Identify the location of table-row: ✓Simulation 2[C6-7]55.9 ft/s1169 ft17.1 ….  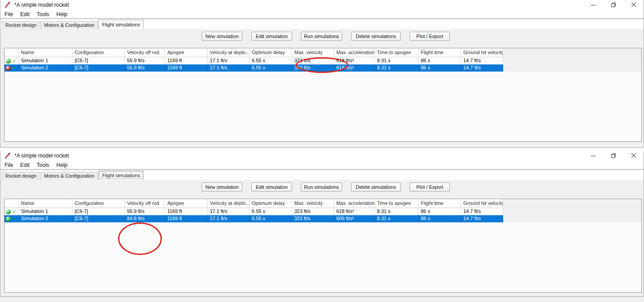
(254, 68).